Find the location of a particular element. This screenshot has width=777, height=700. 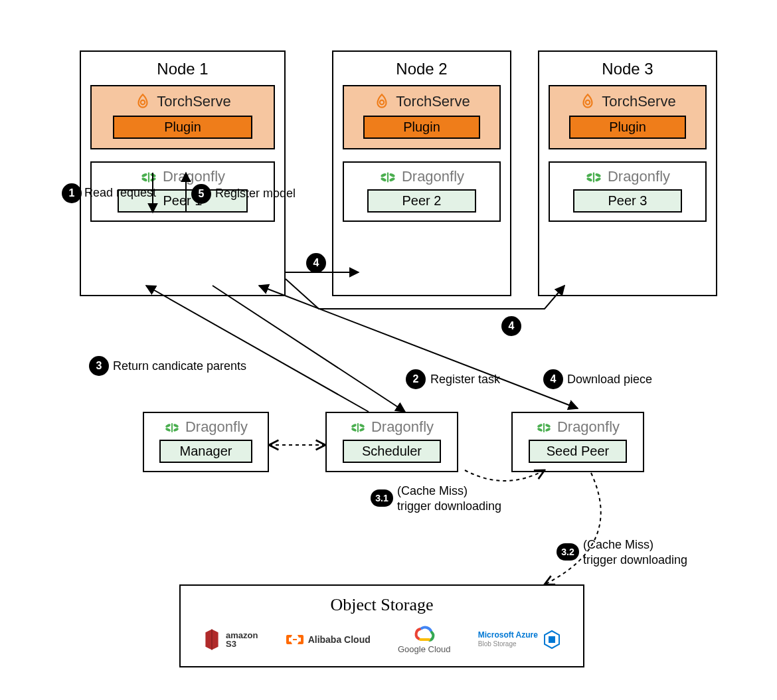

alibaba-icon is located at coordinates (295, 640).